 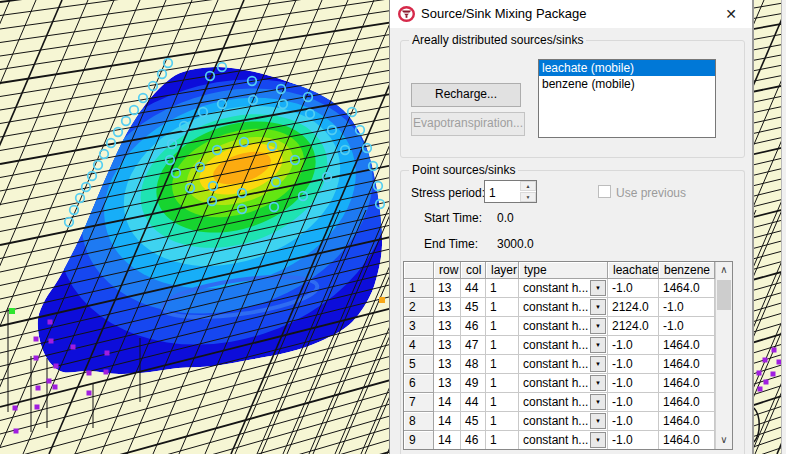 What do you see at coordinates (528, 186) in the screenshot?
I see `spin-up-button: ▲` at bounding box center [528, 186].